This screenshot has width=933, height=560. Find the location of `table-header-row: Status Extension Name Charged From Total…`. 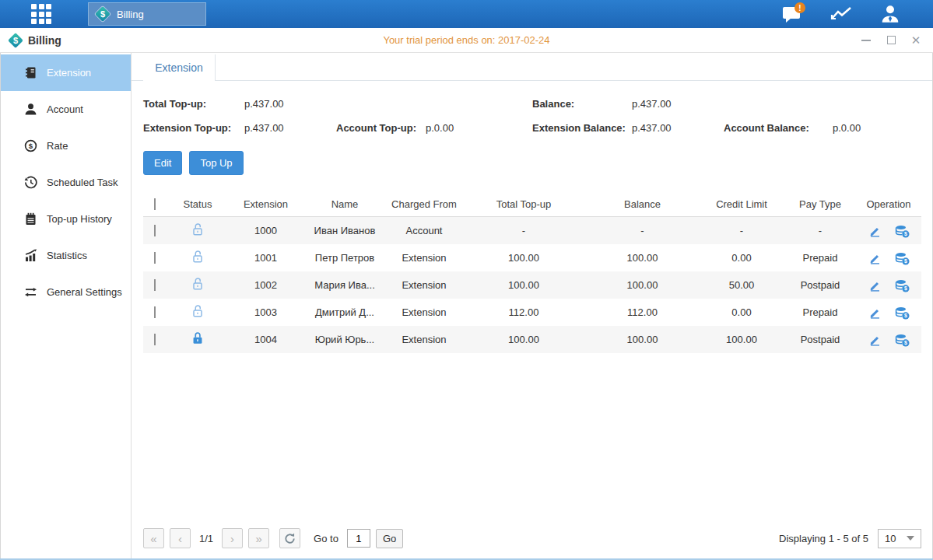

table-header-row: Status Extension Name Charged From Total… is located at coordinates (532, 204).